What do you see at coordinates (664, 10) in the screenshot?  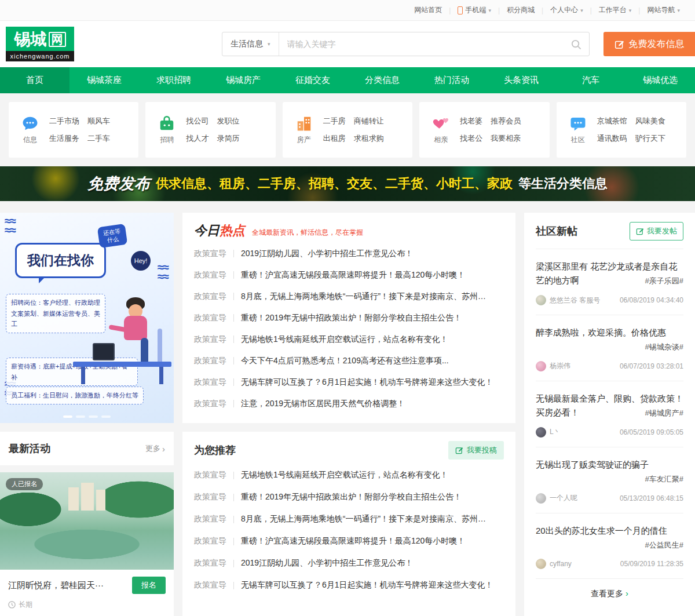 I see `topbar-link-site-nav: 网站导航 ▾` at bounding box center [664, 10].